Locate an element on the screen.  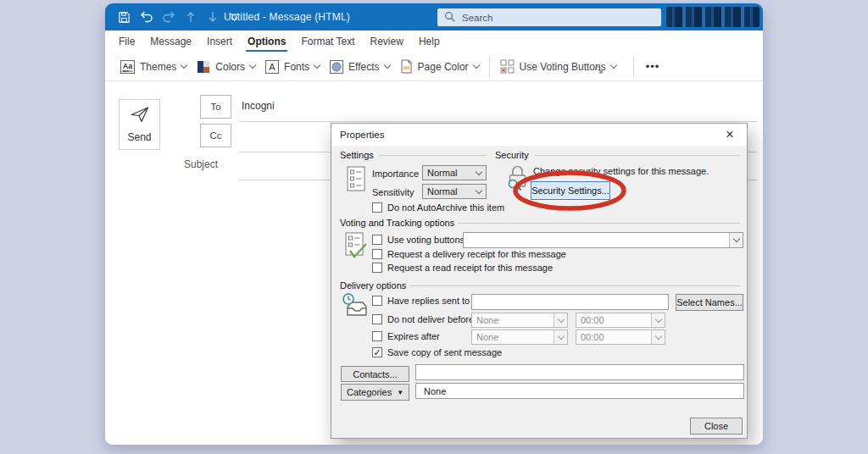
autoarchive-label: Do not AutoArchive this item is located at coordinates (446, 208).